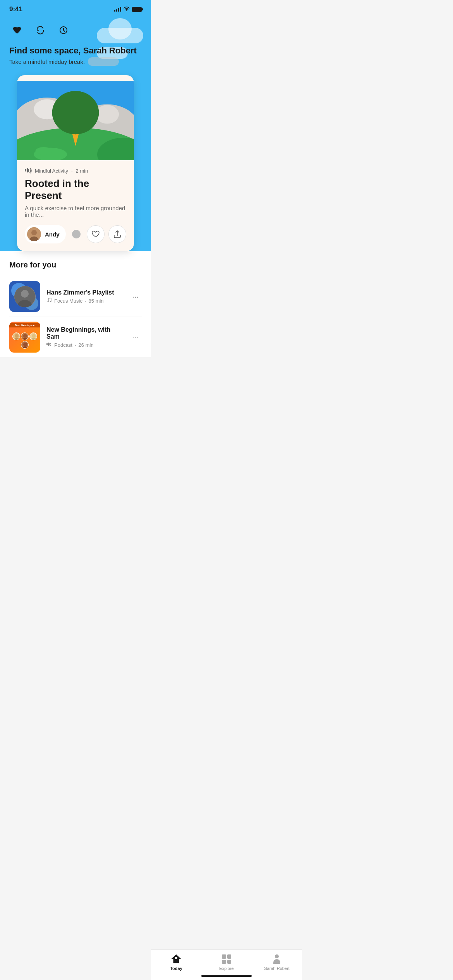  I want to click on card-content: Mindful Activity · 2 min Rooted in the P…, so click(76, 206).